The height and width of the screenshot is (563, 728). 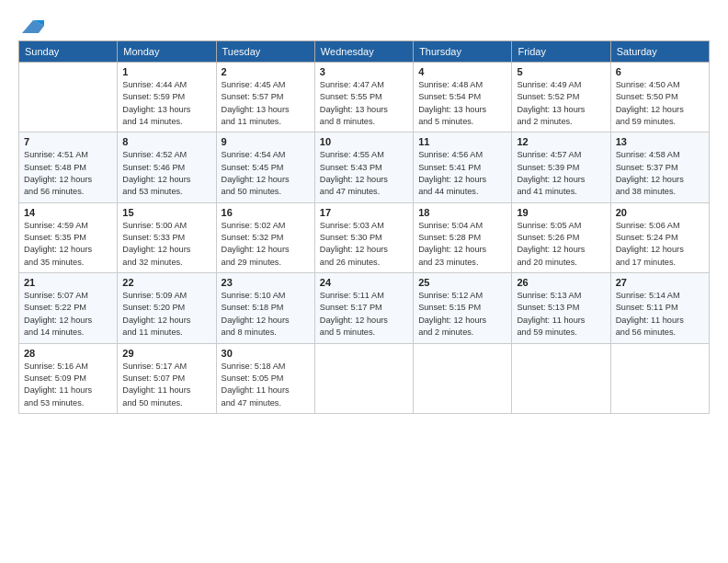 What do you see at coordinates (463, 237) in the screenshot?
I see `calendar-cell: 18Sunrise: 5:04 AMSunset: 5:28 PMDayligh…` at bounding box center [463, 237].